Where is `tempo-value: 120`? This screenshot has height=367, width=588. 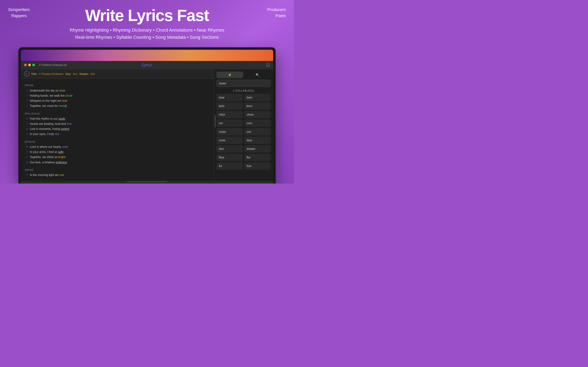 tempo-value: 120 is located at coordinates (92, 74).